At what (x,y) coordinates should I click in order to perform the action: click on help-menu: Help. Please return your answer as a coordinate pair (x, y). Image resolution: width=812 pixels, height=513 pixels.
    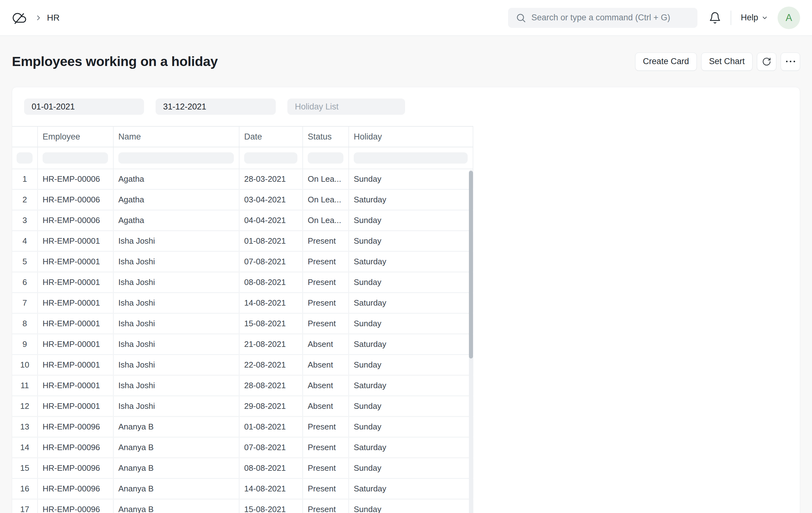
    Looking at the image, I should click on (754, 18).